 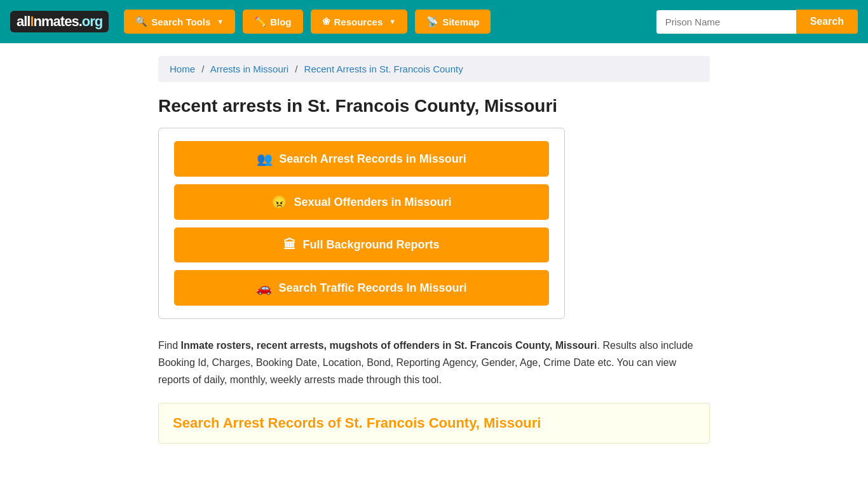 What do you see at coordinates (432, 22) in the screenshot?
I see `sitemap-icon: 📡` at bounding box center [432, 22].